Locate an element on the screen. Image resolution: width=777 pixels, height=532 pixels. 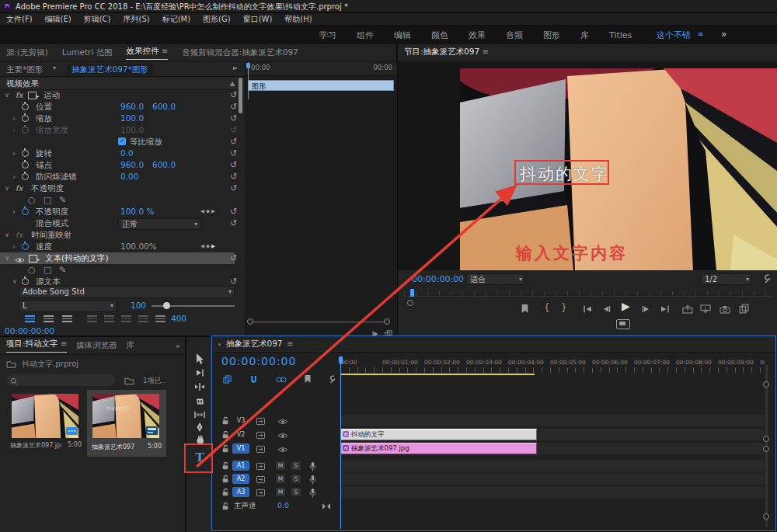
monitor-scrubber is located at coordinates (588, 294).